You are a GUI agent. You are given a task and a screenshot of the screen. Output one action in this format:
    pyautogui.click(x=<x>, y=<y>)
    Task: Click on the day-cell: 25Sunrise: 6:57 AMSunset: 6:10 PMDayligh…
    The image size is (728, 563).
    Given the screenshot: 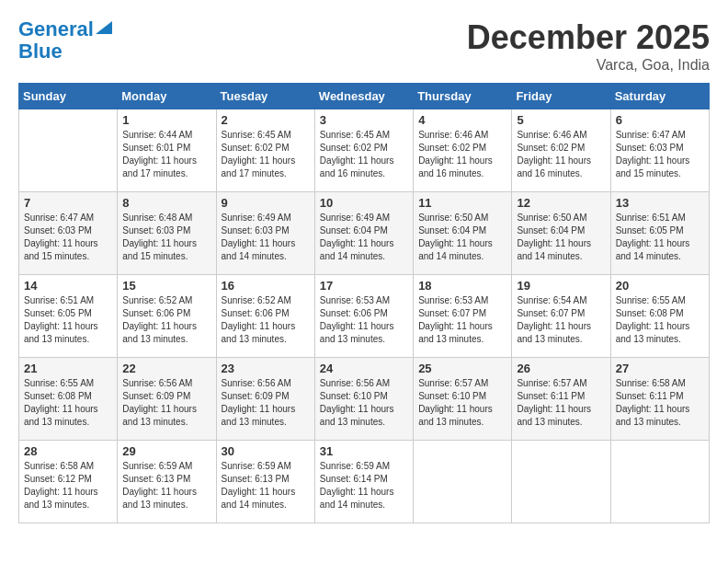 What is the action you would take?
    pyautogui.click(x=463, y=399)
    